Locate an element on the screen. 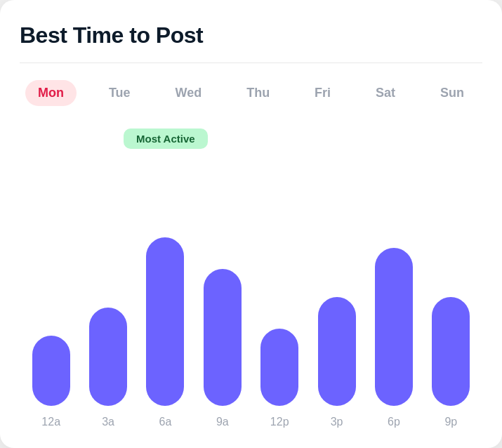 The width and height of the screenshot is (502, 448). bar-col-12p is located at coordinates (279, 367).